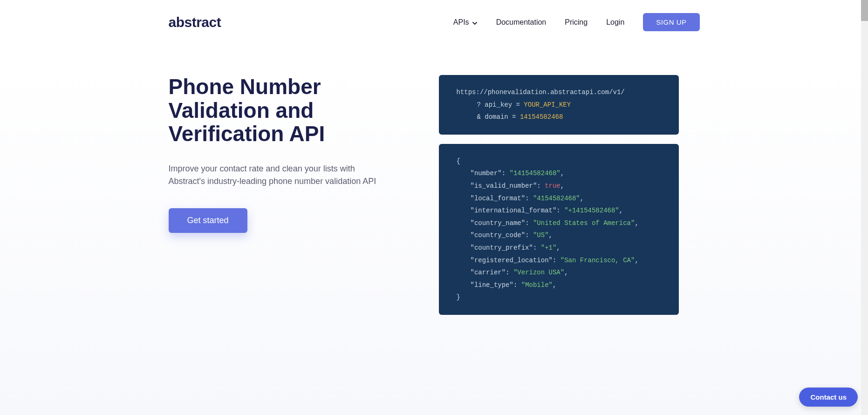 The image size is (868, 415). Describe the element at coordinates (865, 208) in the screenshot. I see `scrollbar-track` at that location.